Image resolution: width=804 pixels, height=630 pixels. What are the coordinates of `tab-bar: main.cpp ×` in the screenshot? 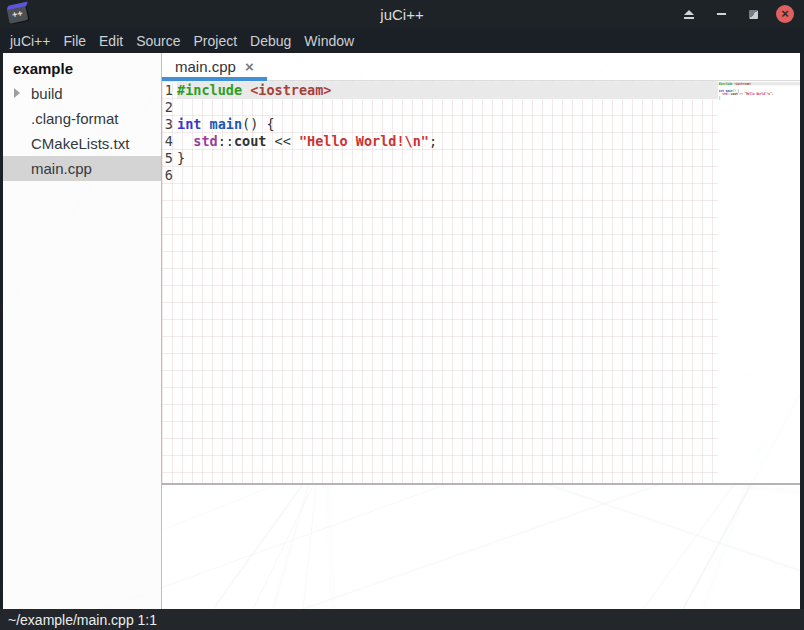 It's located at (481, 67).